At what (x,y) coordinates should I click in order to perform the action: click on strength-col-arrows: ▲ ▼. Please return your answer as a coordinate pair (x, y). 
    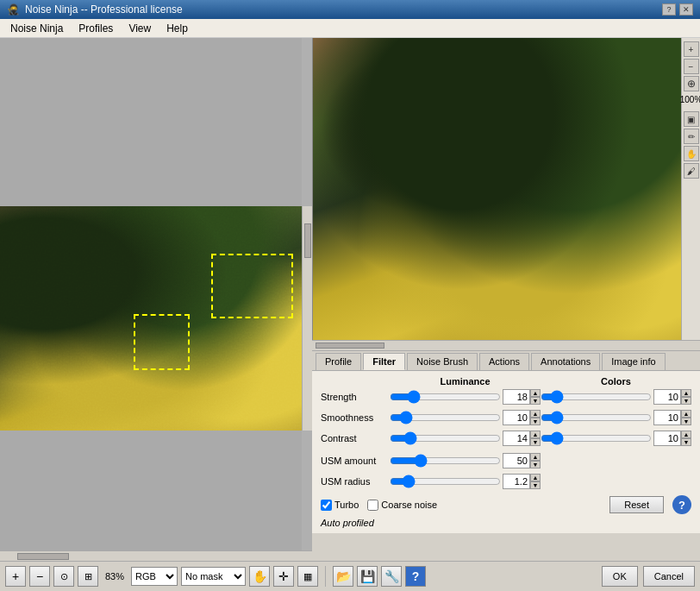
    Looking at the image, I should click on (686, 397).